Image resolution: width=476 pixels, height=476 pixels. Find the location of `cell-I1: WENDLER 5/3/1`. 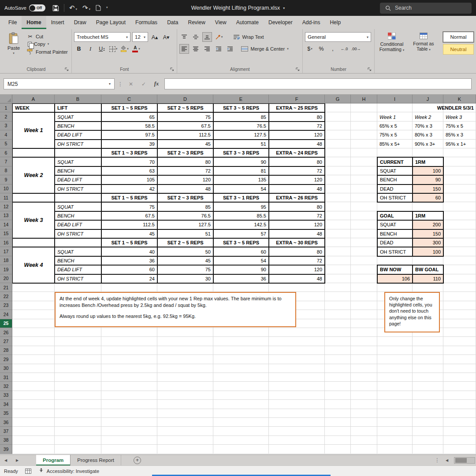

cell-I1: WENDLER 5/3/1 is located at coordinates (427, 108).